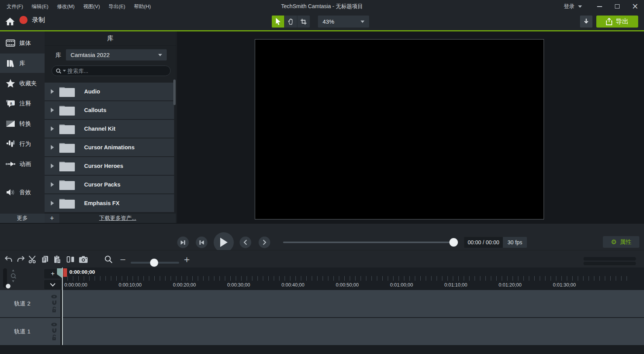 Image resolution: width=644 pixels, height=354 pixels. I want to click on record-button: 录制, so click(32, 20).